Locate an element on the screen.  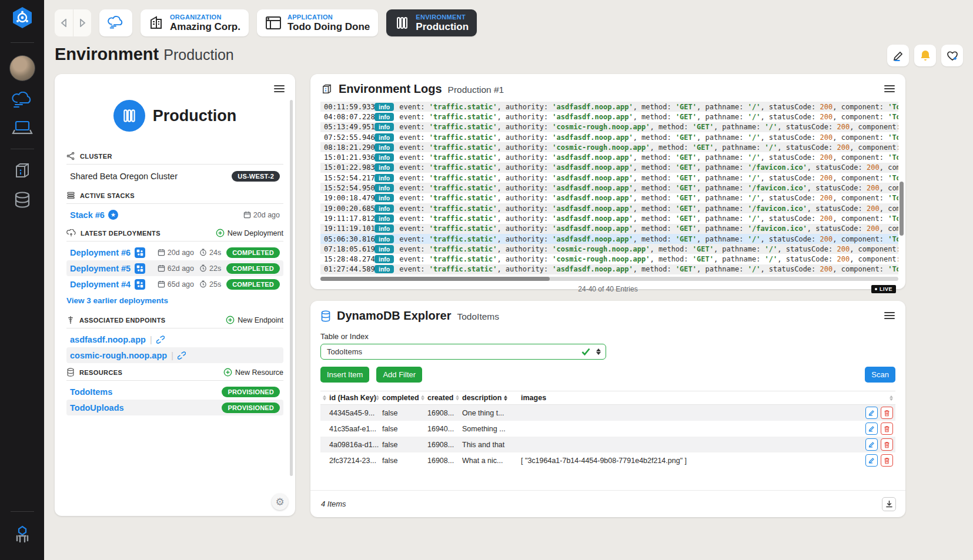
breadcrumb-environment: ENVIRONMENT Production is located at coordinates (432, 23).